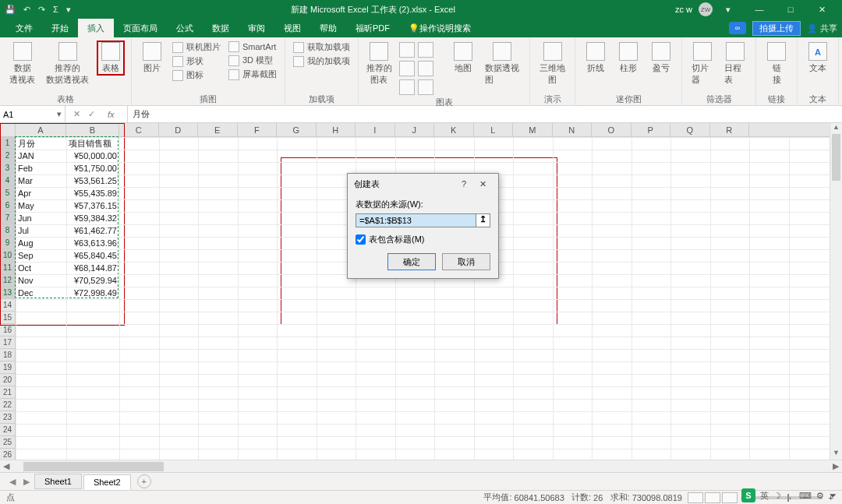  What do you see at coordinates (111, 115) in the screenshot?
I see `fx-icon: fx` at bounding box center [111, 115].